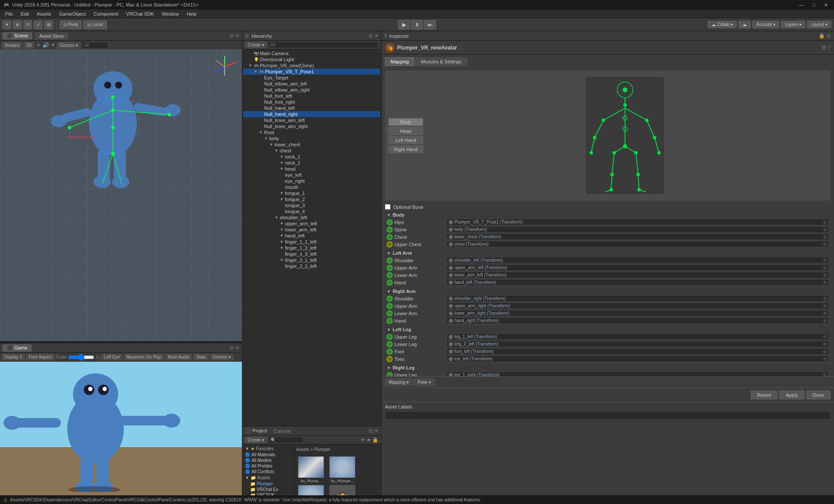  Describe the element at coordinates (312, 138) in the screenshot. I see `tree-item-belly: ▼ belly` at that location.